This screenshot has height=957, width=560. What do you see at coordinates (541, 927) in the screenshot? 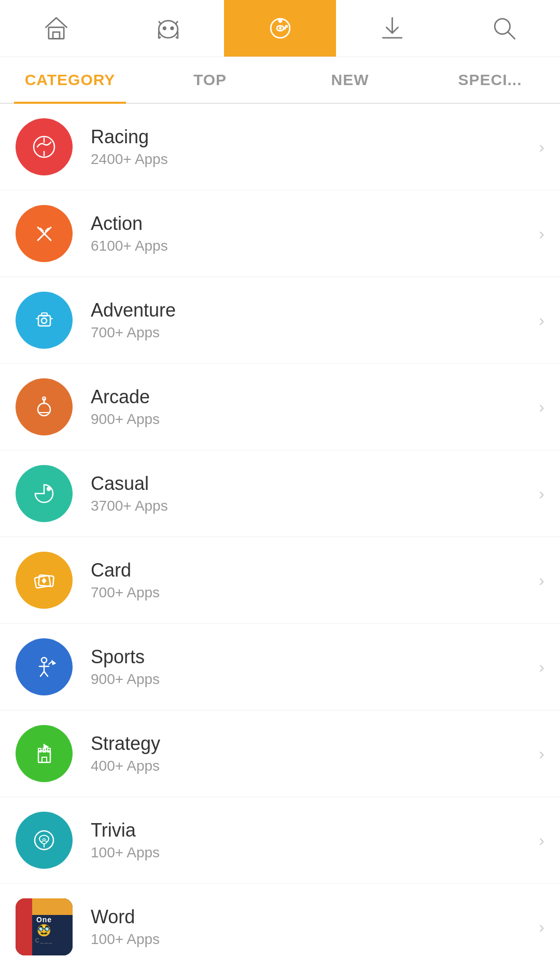
I see `word-chevron: ›` at bounding box center [541, 927].